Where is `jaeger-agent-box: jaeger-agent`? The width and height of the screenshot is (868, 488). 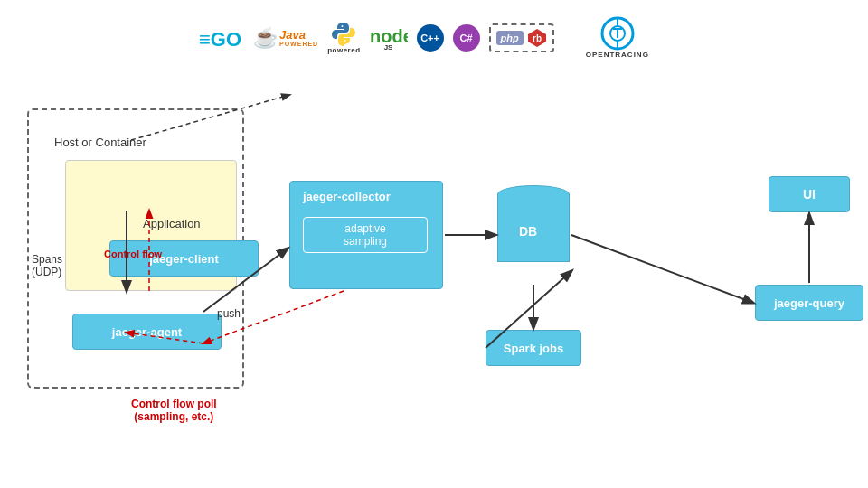 jaeger-agent-box: jaeger-agent is located at coordinates (146, 332).